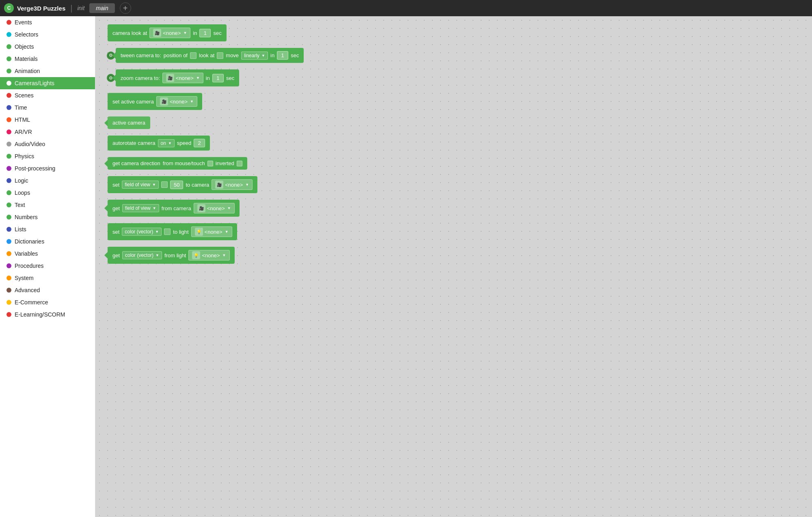 This screenshot has height=517, width=812. Describe the element at coordinates (9, 120) in the screenshot. I see `html-dot` at that location.